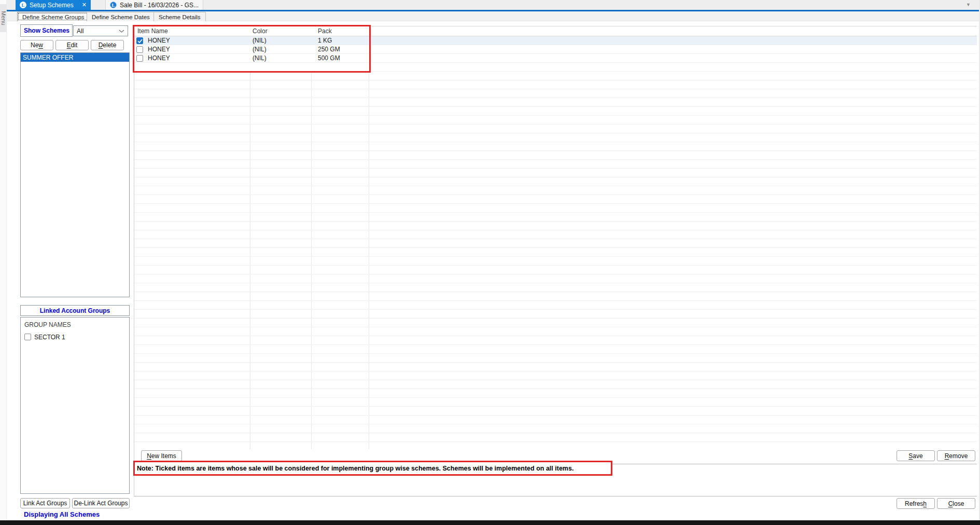 Image resolution: width=980 pixels, height=525 pixels. Describe the element at coordinates (329, 58) in the screenshot. I see `cell-pack: 500 GM` at that location.